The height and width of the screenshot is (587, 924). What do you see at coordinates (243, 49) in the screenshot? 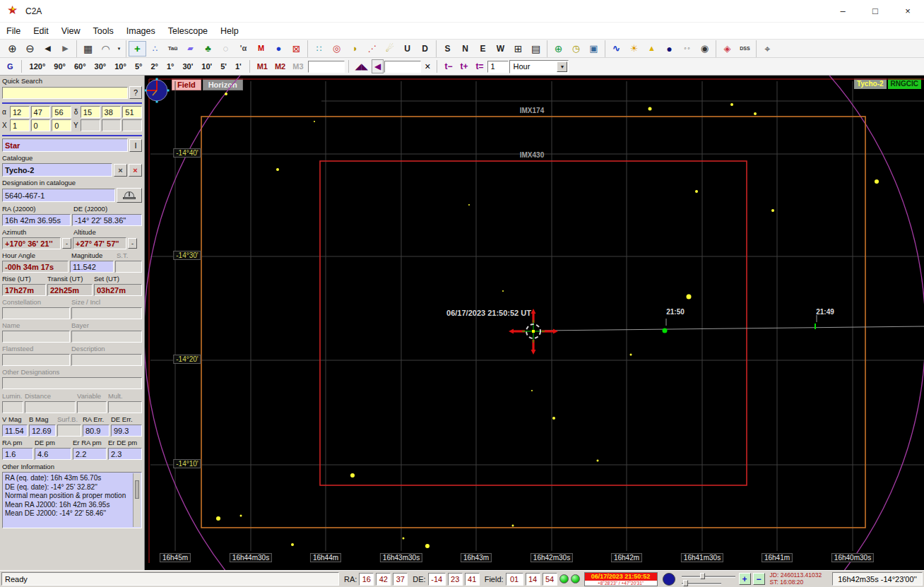
I see `star-names-button: 'α` at bounding box center [243, 49].